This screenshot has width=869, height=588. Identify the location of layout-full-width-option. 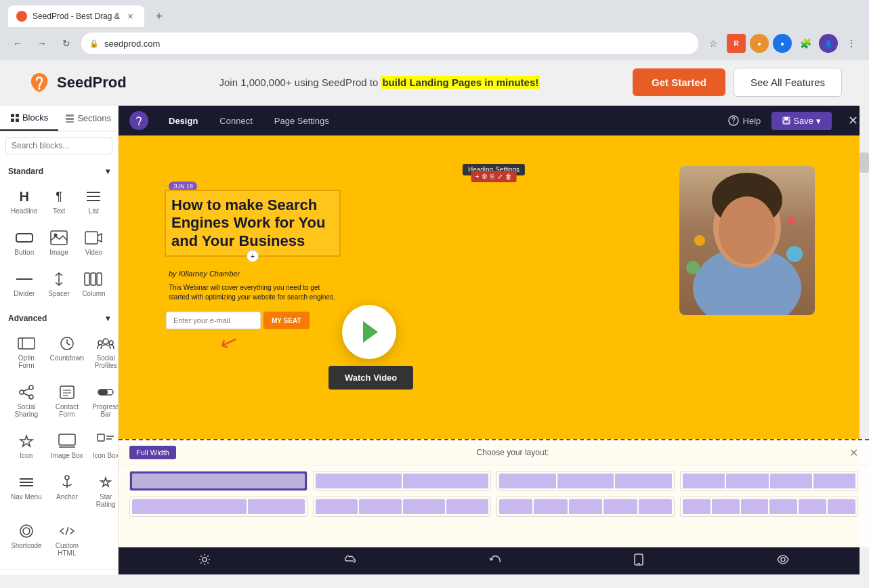
(218, 481).